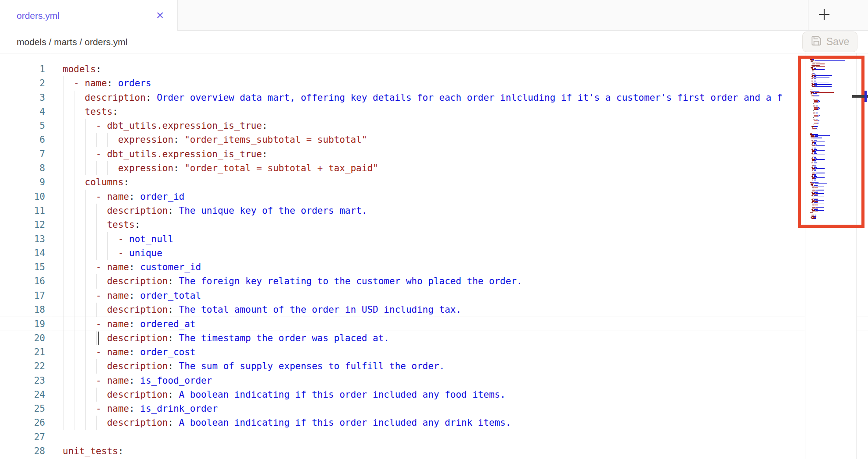 Image resolution: width=868 pixels, height=459 pixels. Describe the element at coordinates (23, 154) in the screenshot. I see `line-number: 7` at that location.